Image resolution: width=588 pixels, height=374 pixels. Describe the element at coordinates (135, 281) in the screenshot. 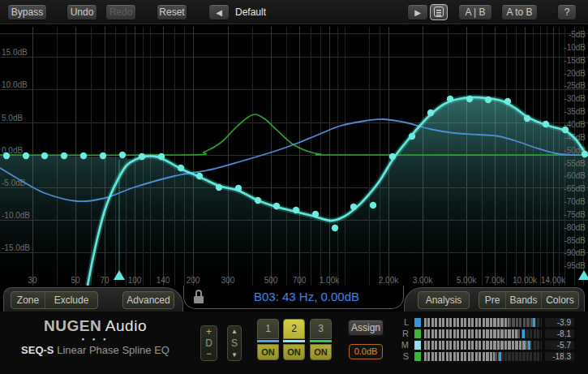

I see `freq-axis-label: 100` at that location.